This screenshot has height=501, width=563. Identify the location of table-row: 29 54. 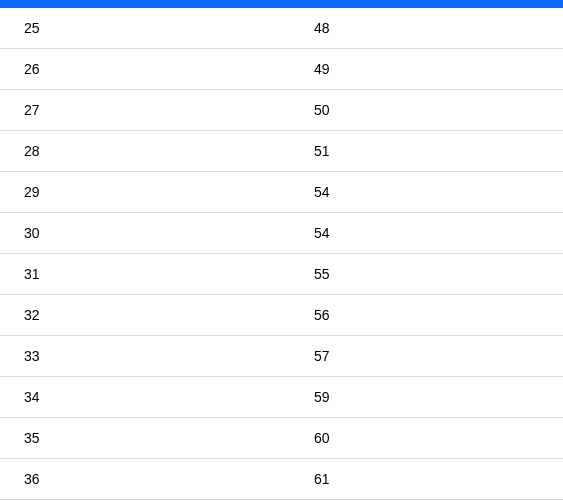
(282, 192).